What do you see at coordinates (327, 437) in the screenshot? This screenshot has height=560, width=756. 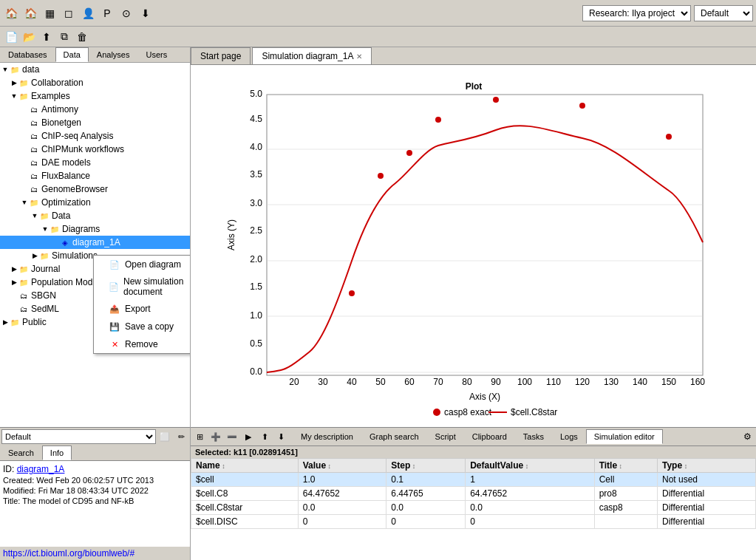 I see `br-tab-description: My description` at bounding box center [327, 437].